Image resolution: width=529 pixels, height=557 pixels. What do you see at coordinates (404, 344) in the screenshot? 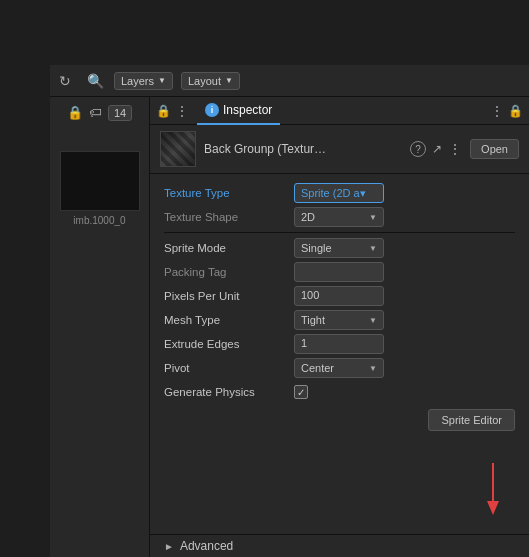
I see `extrude-edges-value: 1` at bounding box center [404, 344].